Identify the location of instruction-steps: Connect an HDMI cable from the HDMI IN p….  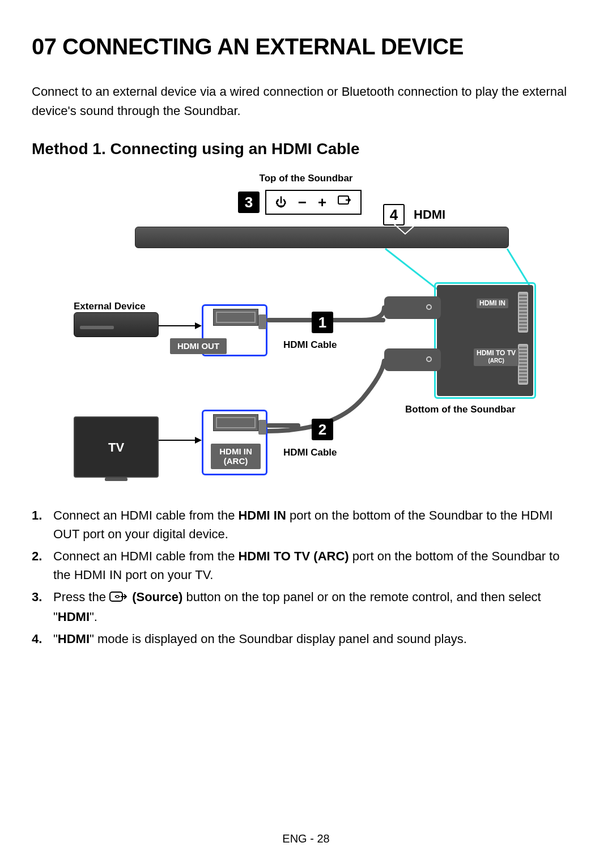
(306, 577).